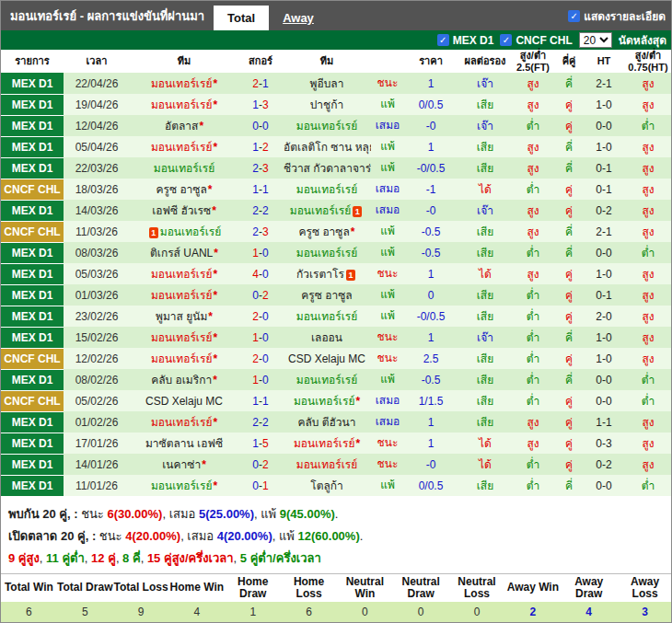 The width and height of the screenshot is (672, 623). I want to click on away-team: ครูซ อาซูล*, so click(327, 232).